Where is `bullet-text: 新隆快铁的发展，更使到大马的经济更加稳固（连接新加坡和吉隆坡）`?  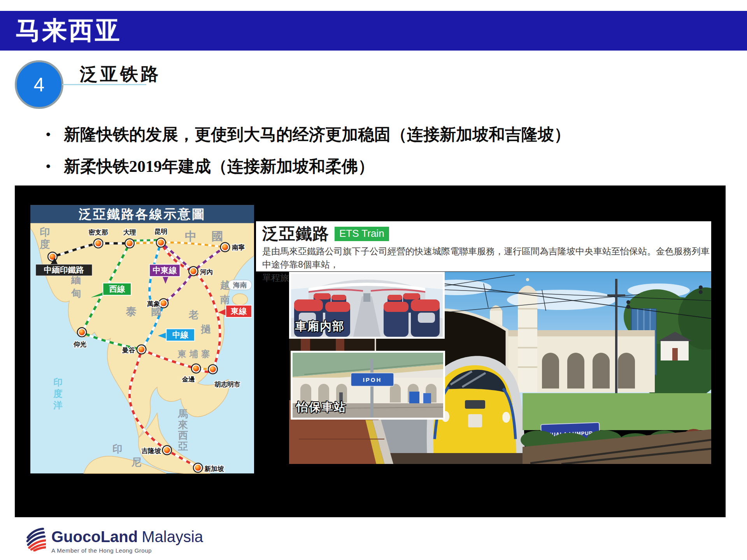
bullet-text: 新隆快铁的发展，更使到大马的经济更加稳固（连接新加坡和吉隆坡） is located at coordinates (317, 135).